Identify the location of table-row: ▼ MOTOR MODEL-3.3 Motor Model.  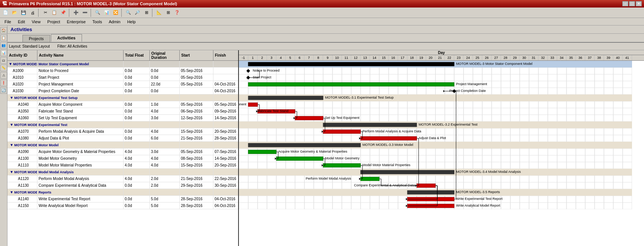
(123, 145).